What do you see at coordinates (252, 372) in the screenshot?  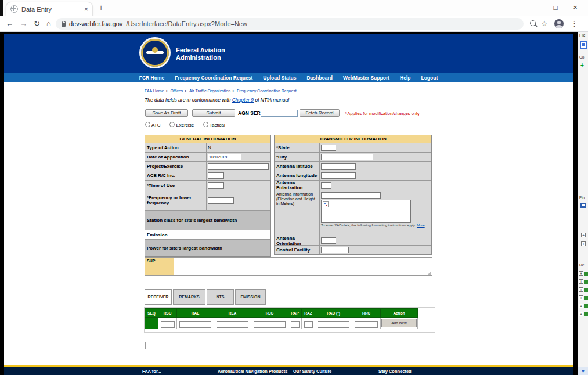 I see `footer-aeronautical-navigation-products: Aeronautical Navigation Products` at bounding box center [252, 372].